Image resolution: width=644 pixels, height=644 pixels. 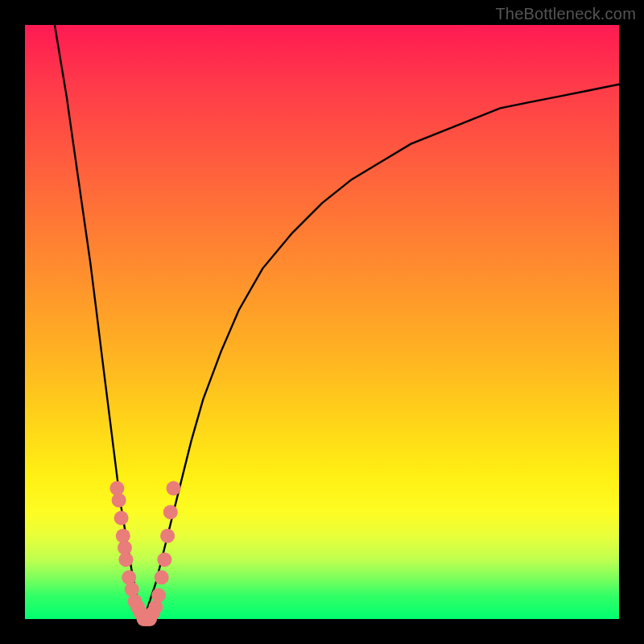 What do you see at coordinates (145, 554) in the screenshot?
I see `points-layer` at bounding box center [145, 554].